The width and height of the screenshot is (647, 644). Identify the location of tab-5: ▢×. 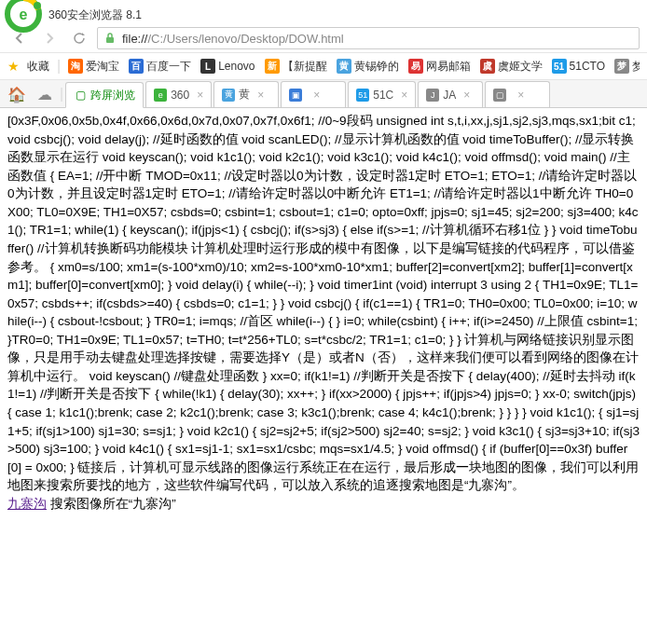
(517, 94).